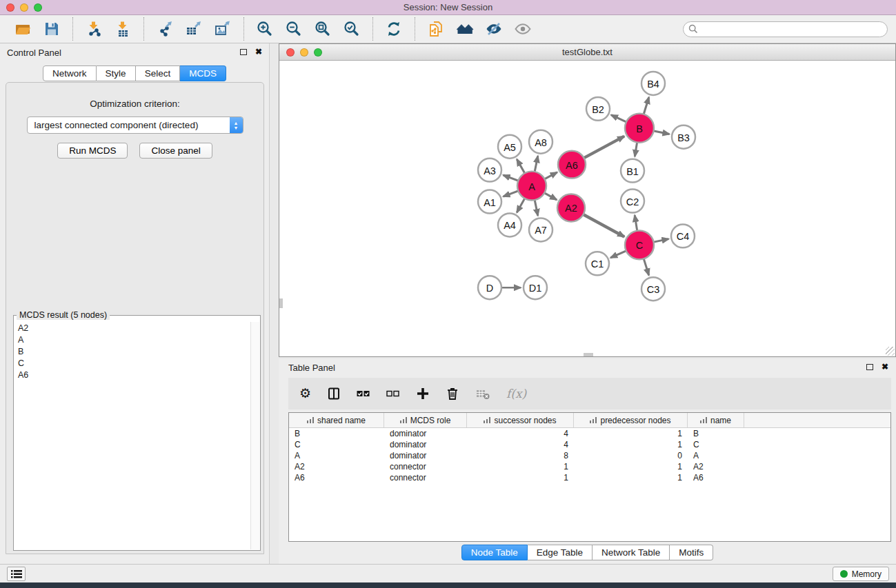 The width and height of the screenshot is (896, 588). I want to click on mcds-result-item: A6, so click(132, 375).